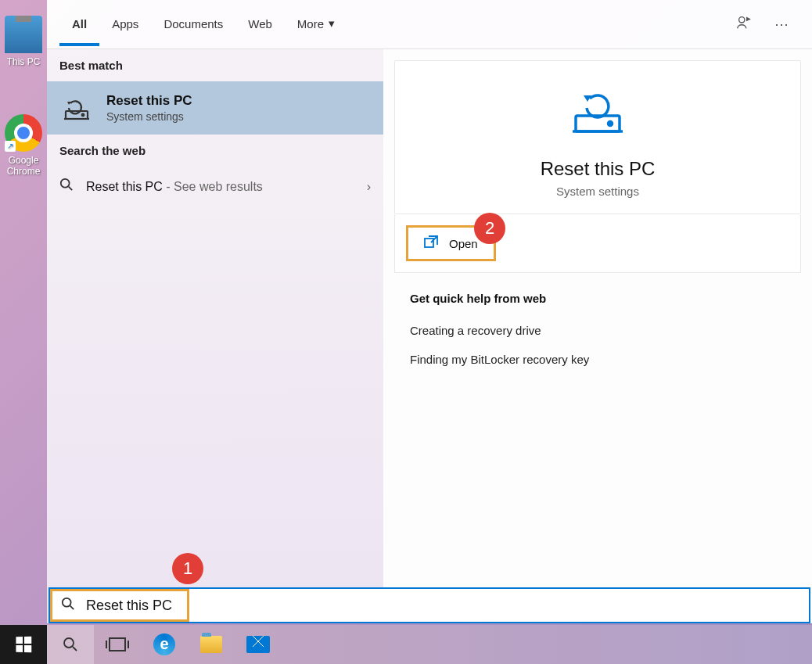 This screenshot has width=812, height=664. What do you see at coordinates (23, 133) in the screenshot?
I see `chrome-icon: ↗` at bounding box center [23, 133].